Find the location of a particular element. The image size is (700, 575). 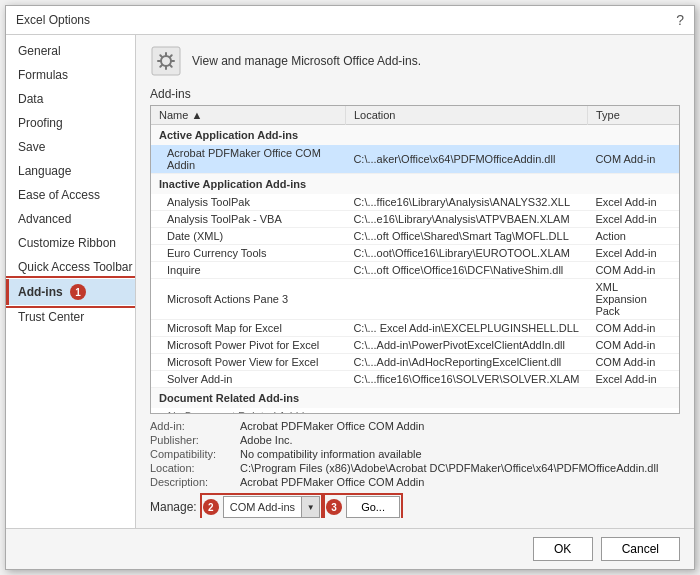

sidebar-item-quick-access-toolbar: Quick Access Toolbar is located at coordinates (70, 267).